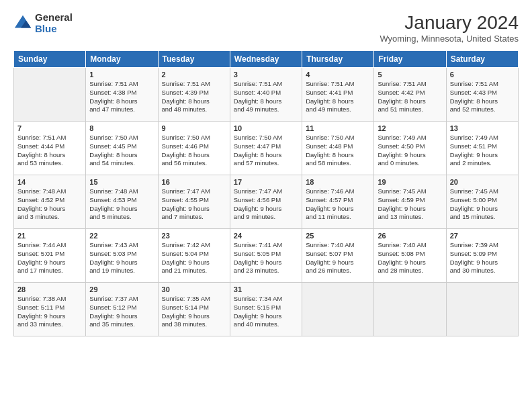  Describe the element at coordinates (266, 28) in the screenshot. I see `header: General Blue January 2024 Wyoming, Minne…` at that location.